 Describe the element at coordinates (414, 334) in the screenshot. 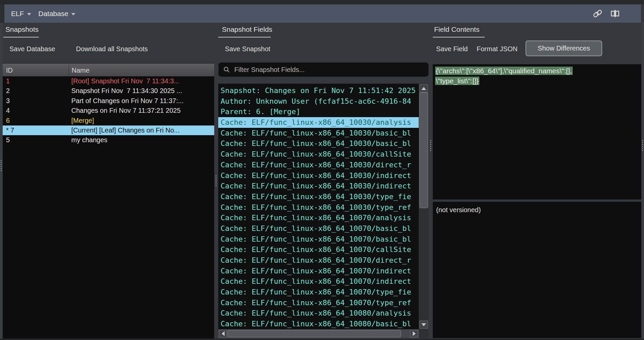

I see `scroll-right-button` at that location.